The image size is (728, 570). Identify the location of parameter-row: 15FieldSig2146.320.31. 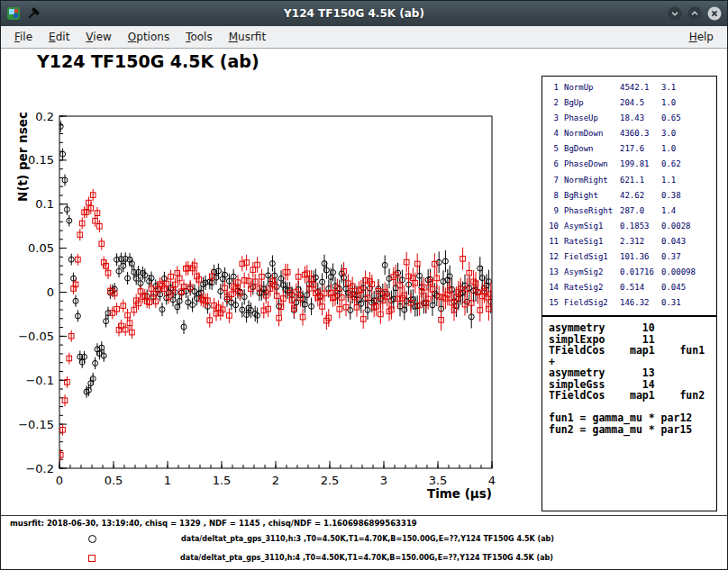
(629, 303).